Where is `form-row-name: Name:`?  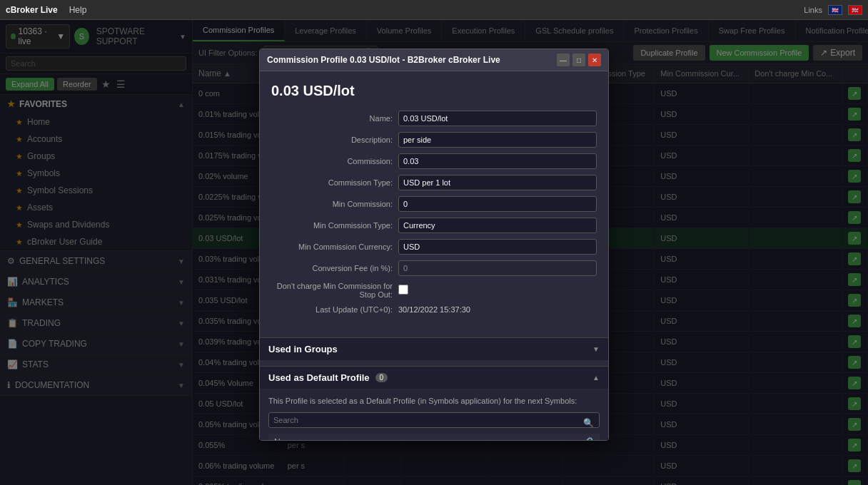 form-row-name: Name: is located at coordinates (434, 118).